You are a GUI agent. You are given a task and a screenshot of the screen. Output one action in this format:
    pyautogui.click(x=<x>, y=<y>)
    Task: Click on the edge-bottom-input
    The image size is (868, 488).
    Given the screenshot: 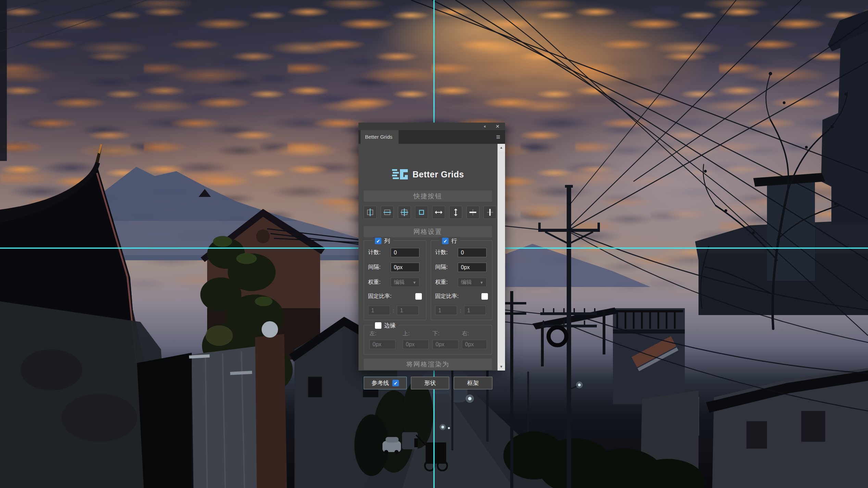 What is the action you would take?
    pyautogui.click(x=445, y=345)
    